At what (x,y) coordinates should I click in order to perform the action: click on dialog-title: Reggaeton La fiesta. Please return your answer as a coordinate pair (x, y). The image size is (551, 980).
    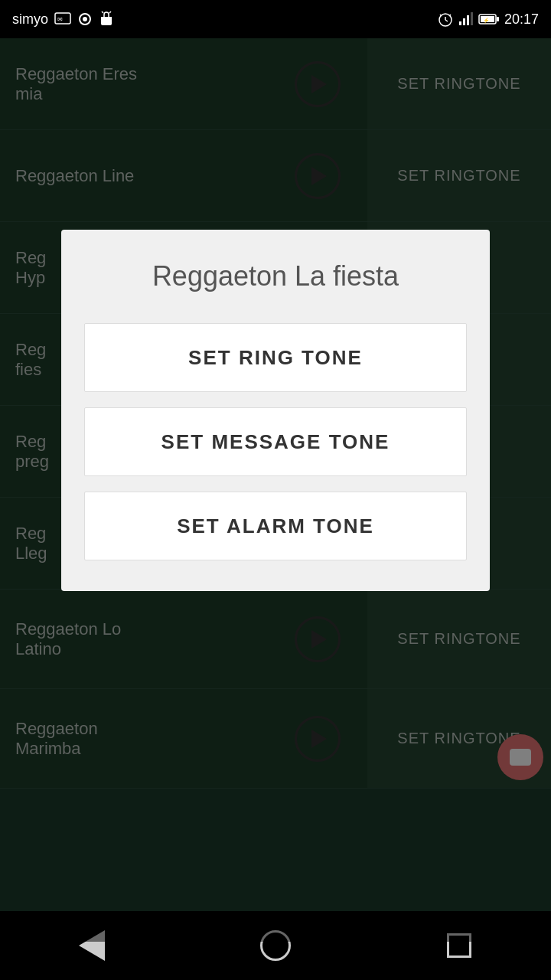
    Looking at the image, I should click on (276, 276).